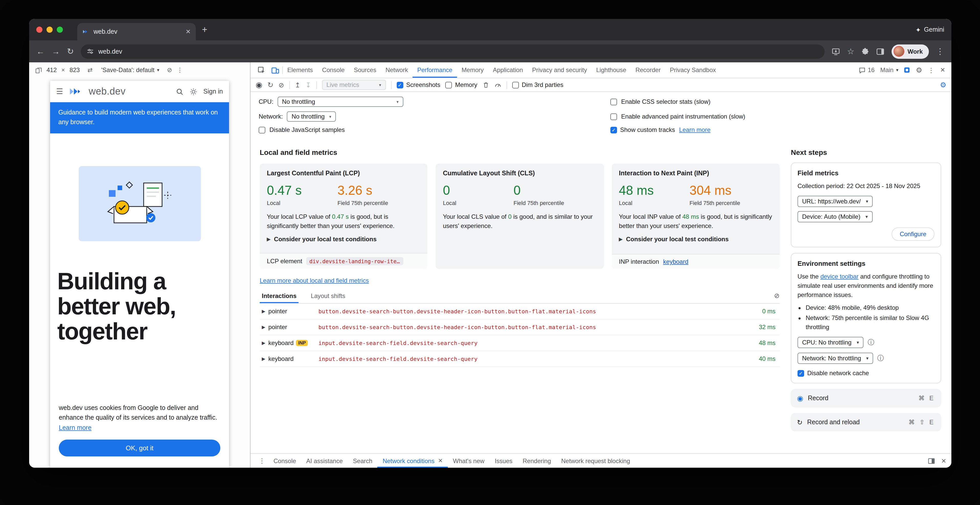 Image resolution: width=980 pixels, height=505 pixels. What do you see at coordinates (835, 358) in the screenshot?
I see `sidebar-network-select: Network: No throttling ▾` at bounding box center [835, 358].